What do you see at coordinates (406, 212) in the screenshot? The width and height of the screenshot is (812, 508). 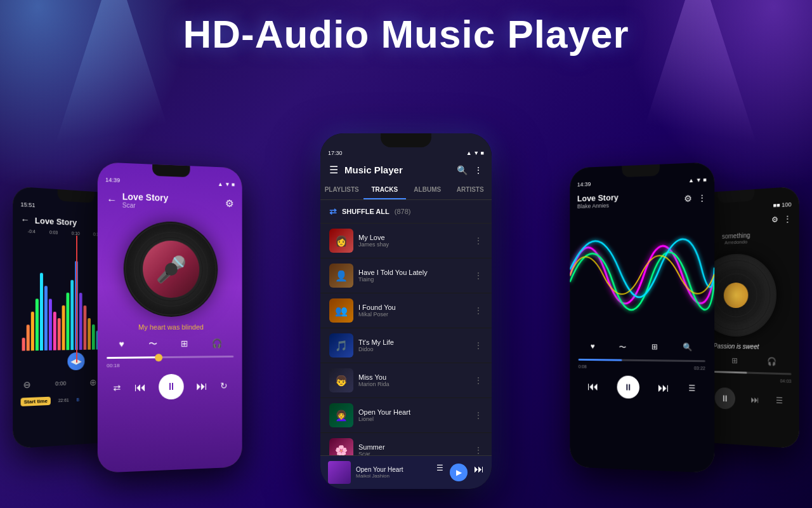 I see `phone-3-shuffle-row: ⇄ SHUFFLE ALL (878)` at bounding box center [406, 212].